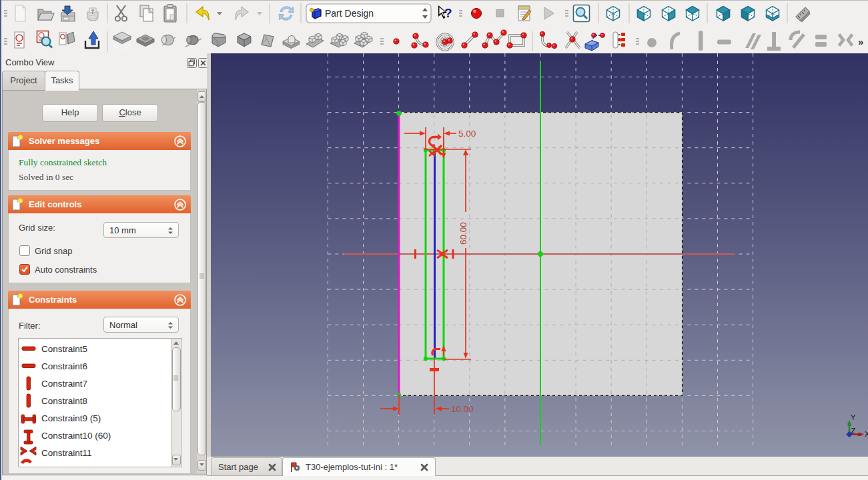 This screenshot has width=868, height=480. Describe the element at coordinates (467, 133) in the screenshot. I see `svg-text: 5.00` at that location.